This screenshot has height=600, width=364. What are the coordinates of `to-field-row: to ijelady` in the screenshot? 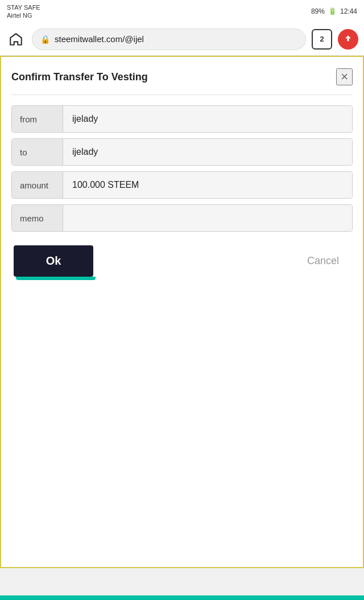 It's located at (182, 152).